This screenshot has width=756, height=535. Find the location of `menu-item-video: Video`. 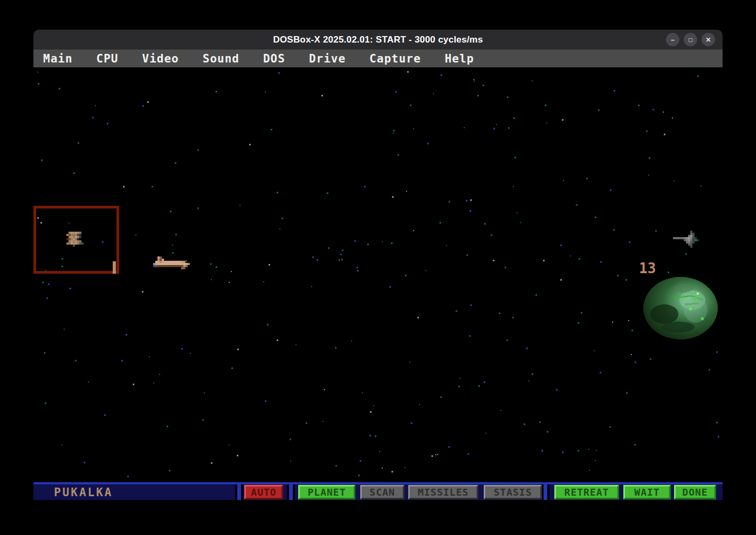

menu-item-video: Video is located at coordinates (161, 59).